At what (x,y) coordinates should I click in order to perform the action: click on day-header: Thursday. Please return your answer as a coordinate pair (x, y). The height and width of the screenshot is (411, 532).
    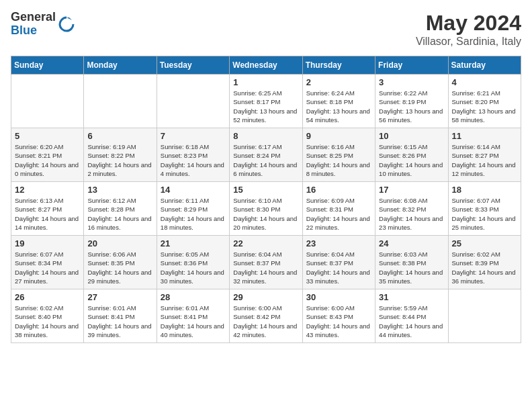
    Looking at the image, I should click on (339, 66).